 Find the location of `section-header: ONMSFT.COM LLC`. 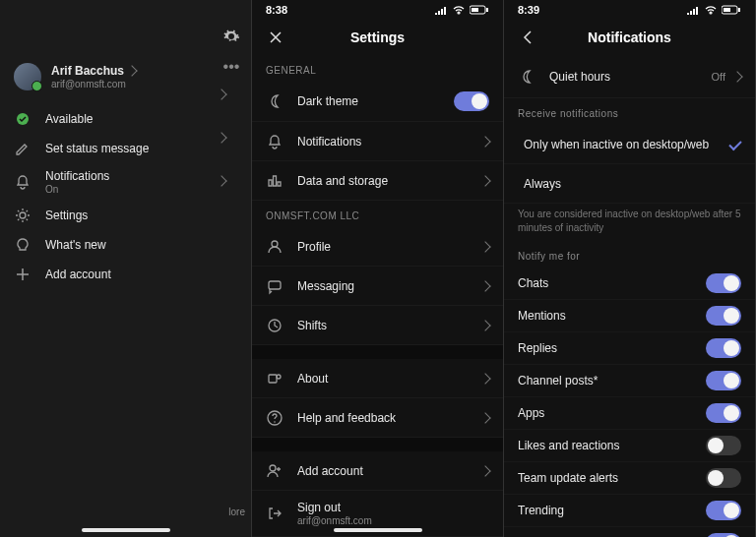

section-header: ONMSFT.COM LLC is located at coordinates (378, 214).